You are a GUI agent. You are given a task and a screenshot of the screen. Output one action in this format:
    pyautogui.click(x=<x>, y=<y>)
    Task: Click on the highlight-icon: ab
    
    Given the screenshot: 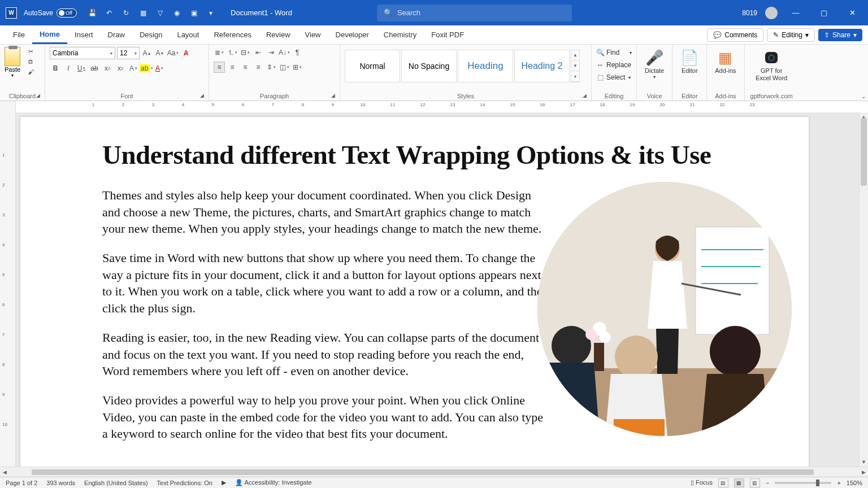 What is the action you would take?
    pyautogui.click(x=146, y=68)
    